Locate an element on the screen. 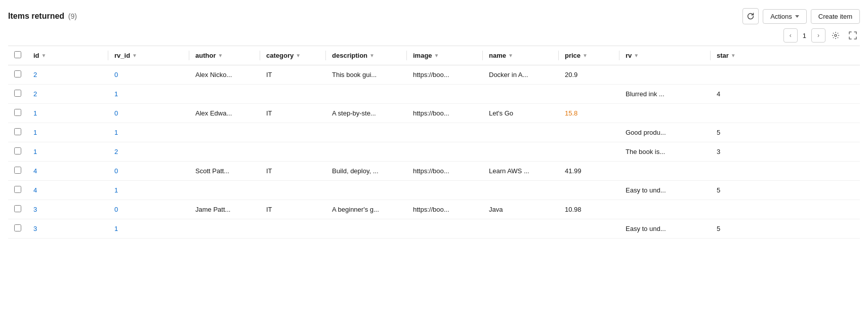  sort-icon-rv: ▼ is located at coordinates (636, 56).